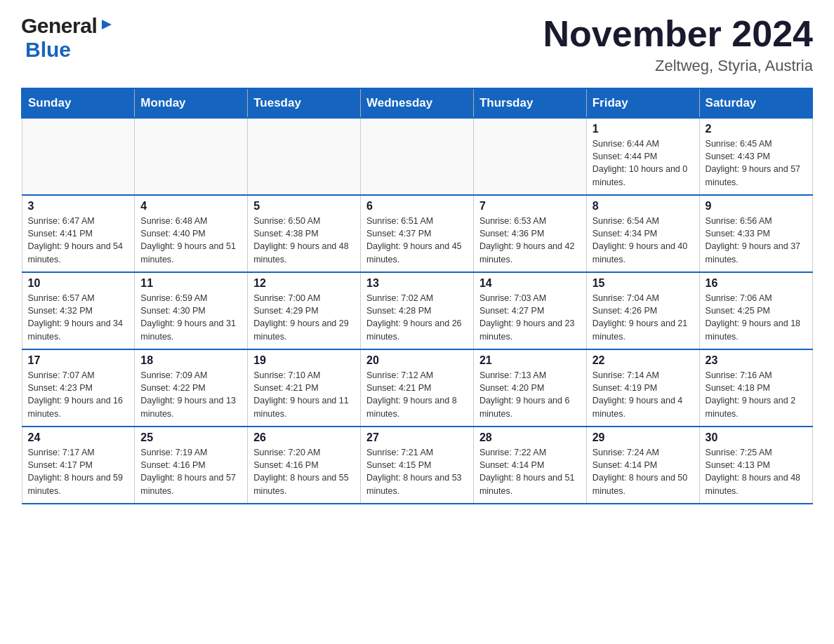 This screenshot has width=834, height=644. What do you see at coordinates (755, 388) in the screenshot?
I see `table-row: 23Sunrise: 7:16 AMSunset: 4:18 PMDayligh…` at bounding box center [755, 388].